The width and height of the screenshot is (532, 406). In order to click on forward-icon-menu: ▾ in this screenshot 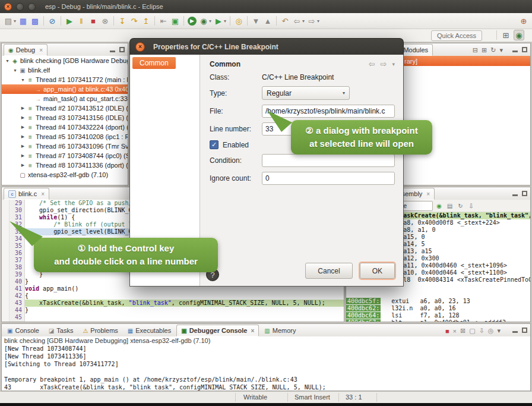, I will do `click(318, 21)`.